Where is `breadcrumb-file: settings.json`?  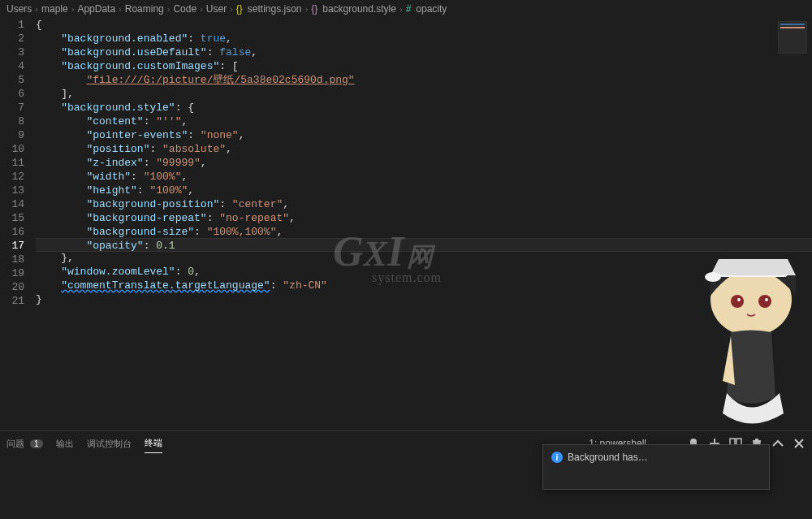
breadcrumb-file: settings.json is located at coordinates (274, 9).